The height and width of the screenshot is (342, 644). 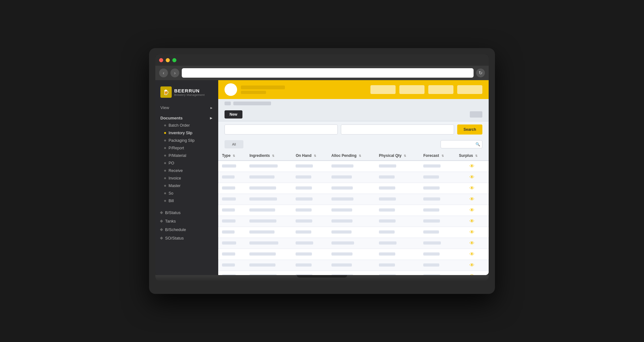 I want to click on sidebar-item-packaging-slip: Packaging Slip, so click(x=187, y=141).